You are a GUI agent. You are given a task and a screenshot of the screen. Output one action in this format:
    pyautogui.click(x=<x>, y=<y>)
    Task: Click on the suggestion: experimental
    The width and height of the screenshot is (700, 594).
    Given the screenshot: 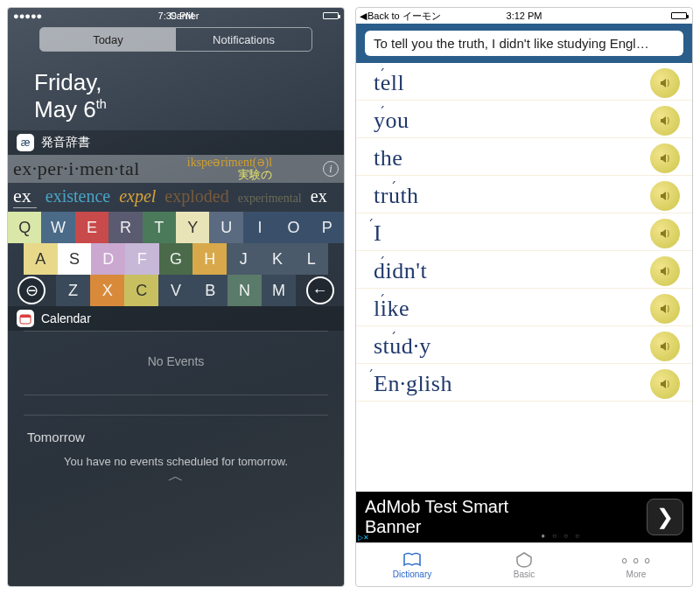 What is the action you would take?
    pyautogui.click(x=270, y=199)
    